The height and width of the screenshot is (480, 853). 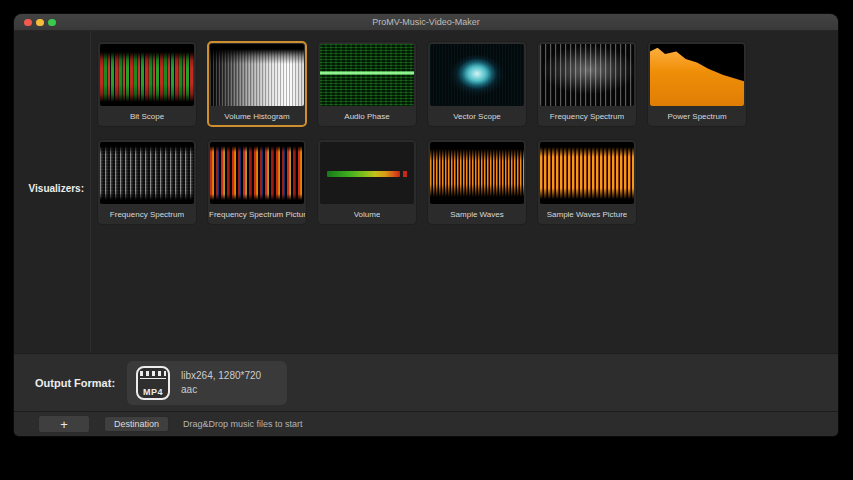 I want to click on sample-waves-picture-thumbnail, so click(x=587, y=173).